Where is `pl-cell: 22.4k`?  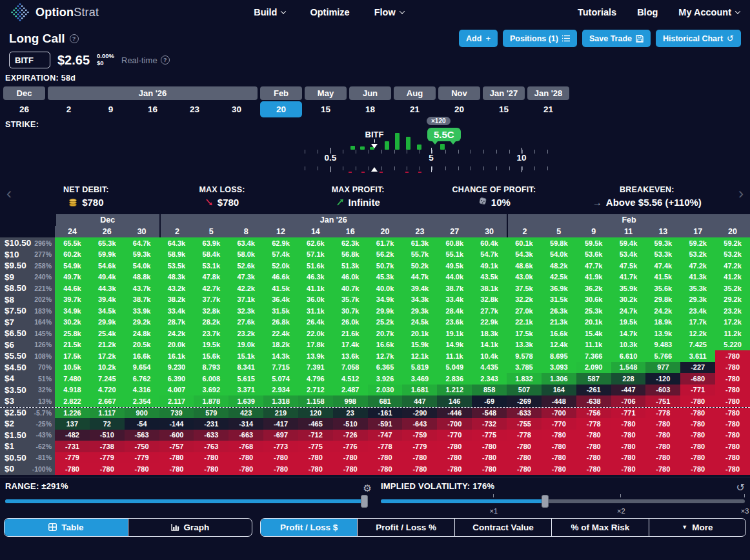 pl-cell: 22.4k is located at coordinates (281, 334).